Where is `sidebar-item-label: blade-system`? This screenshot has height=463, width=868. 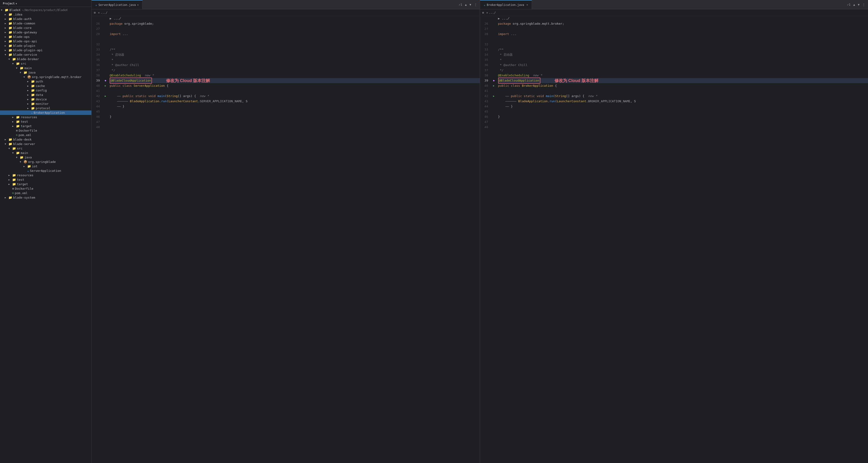 sidebar-item-label: blade-system is located at coordinates (24, 198).